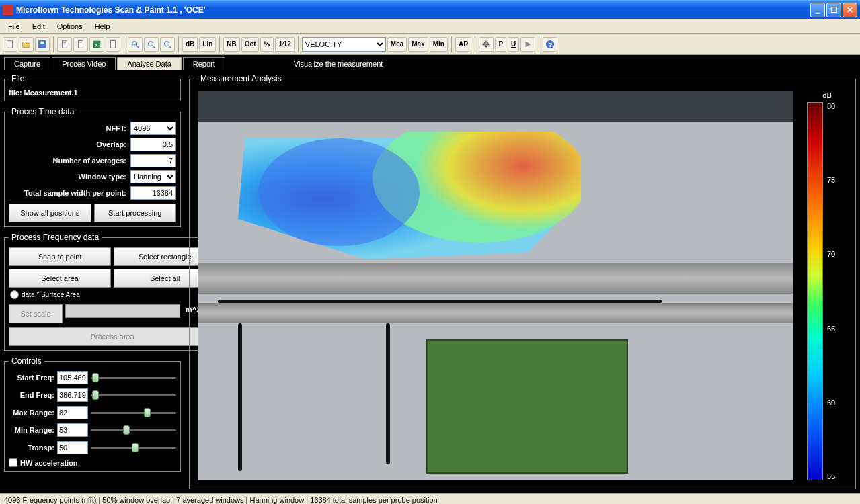 The height and width of the screenshot is (504, 860). Describe the element at coordinates (50, 213) in the screenshot. I see `show-all-button: Show all positions` at that location.